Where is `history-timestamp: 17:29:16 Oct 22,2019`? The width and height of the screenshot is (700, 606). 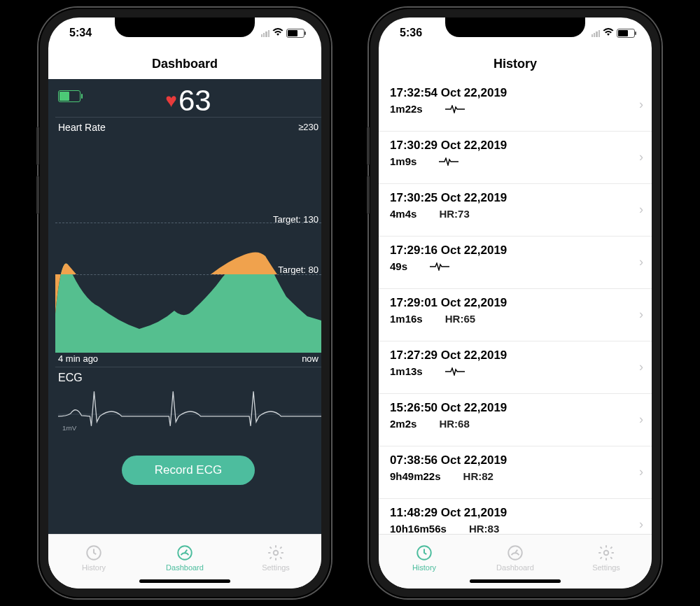
history-timestamp: 17:29:16 Oct 22,2019 is located at coordinates (510, 251).